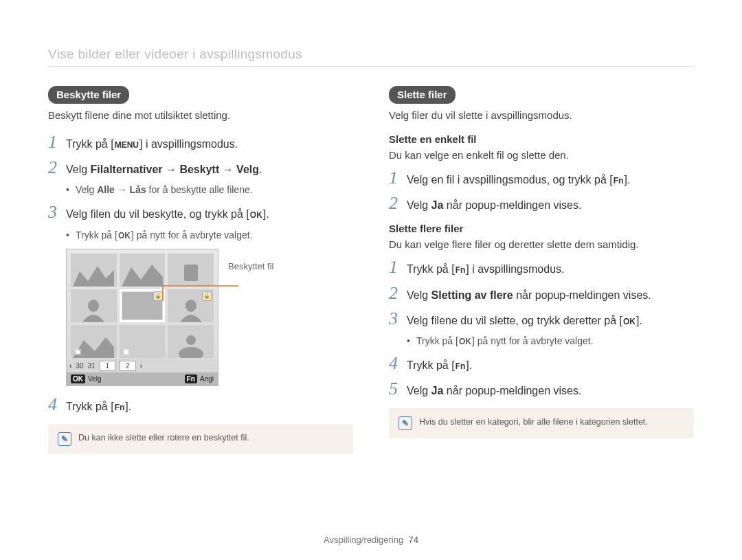 This screenshot has height=560, width=742. I want to click on section-pill-protect: Beskytte filer, so click(89, 95).